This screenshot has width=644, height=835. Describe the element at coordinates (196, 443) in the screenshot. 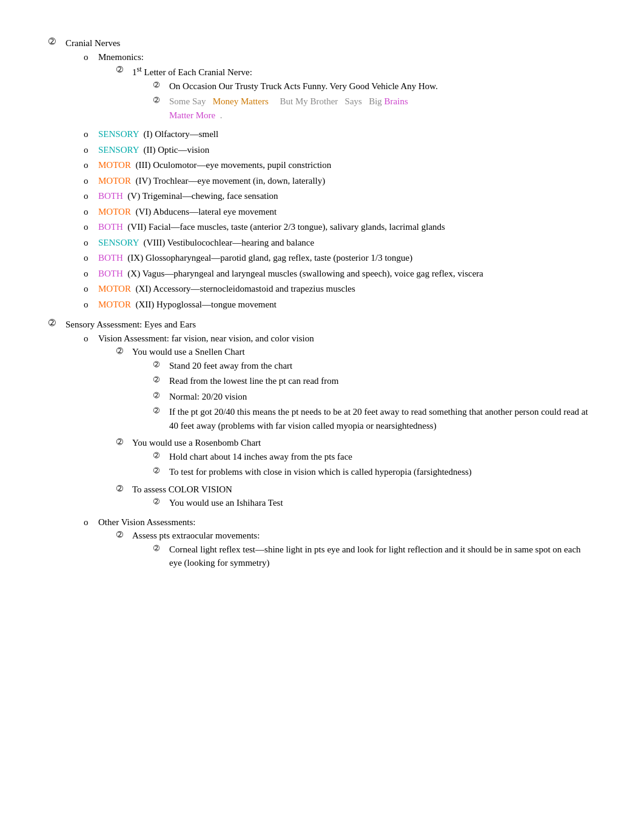

I see `rosenbomb-title: You would use a Rosenbomb Chart` at that location.